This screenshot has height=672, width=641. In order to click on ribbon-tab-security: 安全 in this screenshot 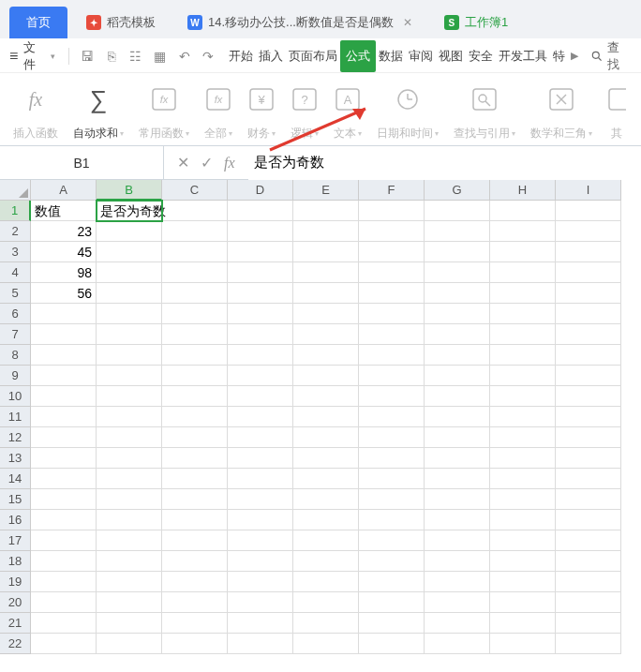, I will do `click(481, 56)`.